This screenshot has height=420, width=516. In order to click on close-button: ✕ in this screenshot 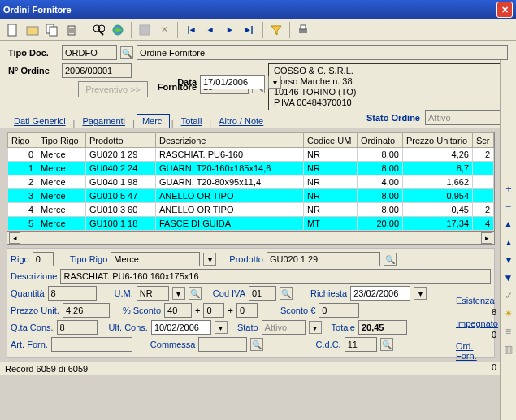, I will do `click(505, 10)`.